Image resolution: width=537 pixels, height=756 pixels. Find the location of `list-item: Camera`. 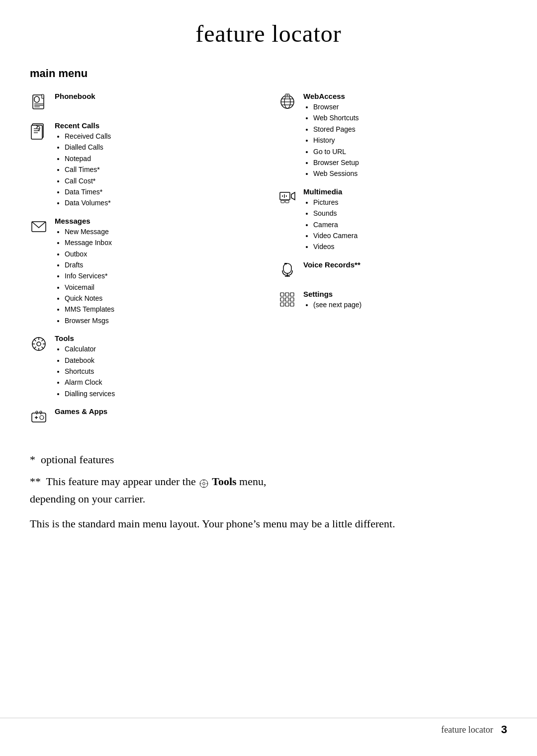

list-item: Camera is located at coordinates (410, 225).